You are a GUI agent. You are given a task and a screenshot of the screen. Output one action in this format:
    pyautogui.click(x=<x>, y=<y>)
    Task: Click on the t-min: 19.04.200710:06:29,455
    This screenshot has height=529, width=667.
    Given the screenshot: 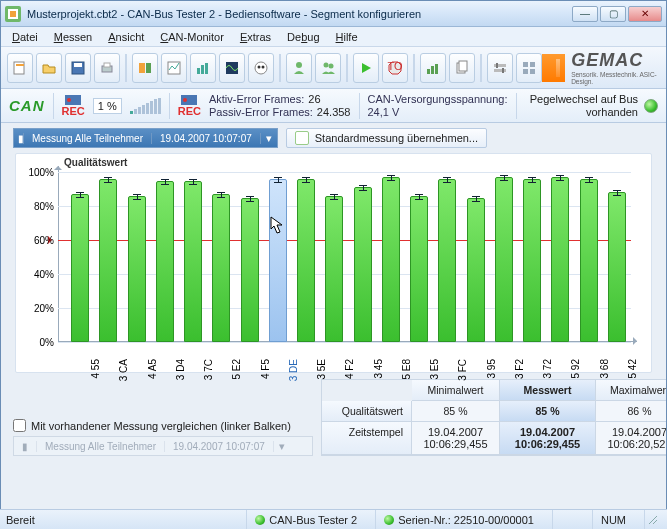 What is the action you would take?
    pyautogui.click(x=456, y=438)
    